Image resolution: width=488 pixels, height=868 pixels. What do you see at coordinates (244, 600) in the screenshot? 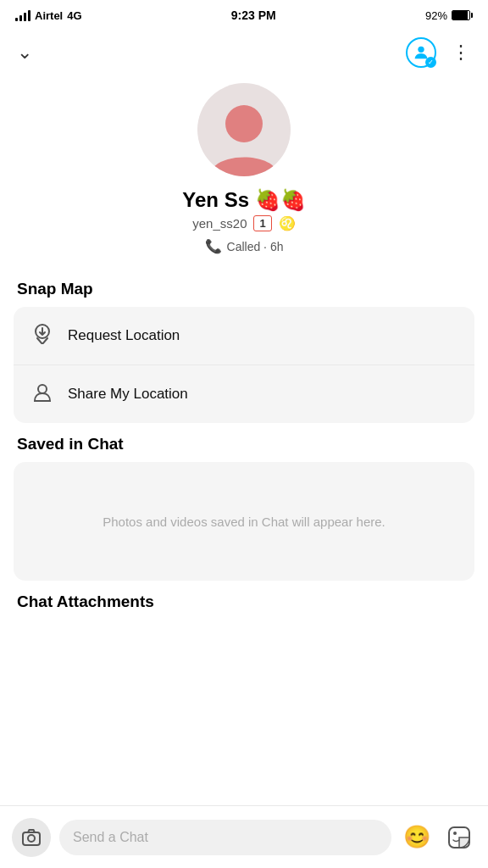
I see `chat-attachments-title: Chat Attachments` at bounding box center [244, 600].